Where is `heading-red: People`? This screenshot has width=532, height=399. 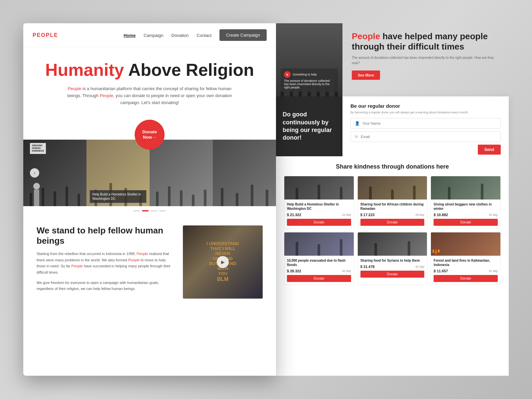 heading-red: People is located at coordinates (366, 36).